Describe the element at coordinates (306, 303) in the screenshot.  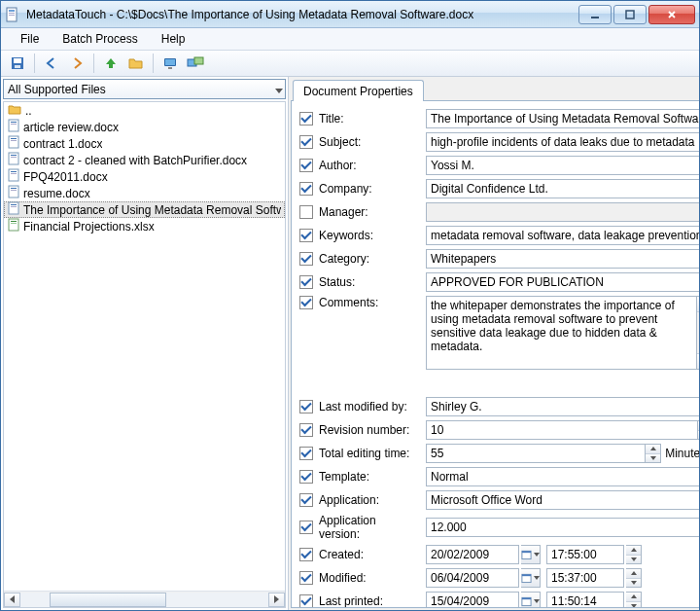
I see `checkbox-comments` at that location.